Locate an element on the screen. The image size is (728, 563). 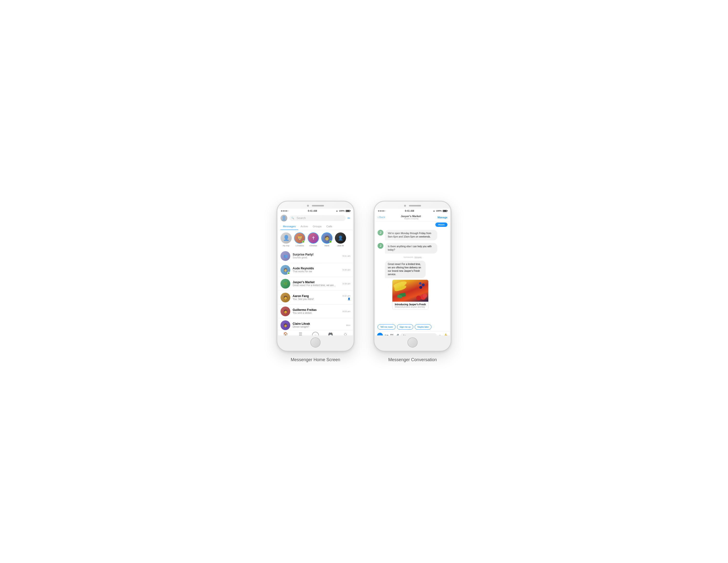
nav-camera: ○ is located at coordinates (315, 334).